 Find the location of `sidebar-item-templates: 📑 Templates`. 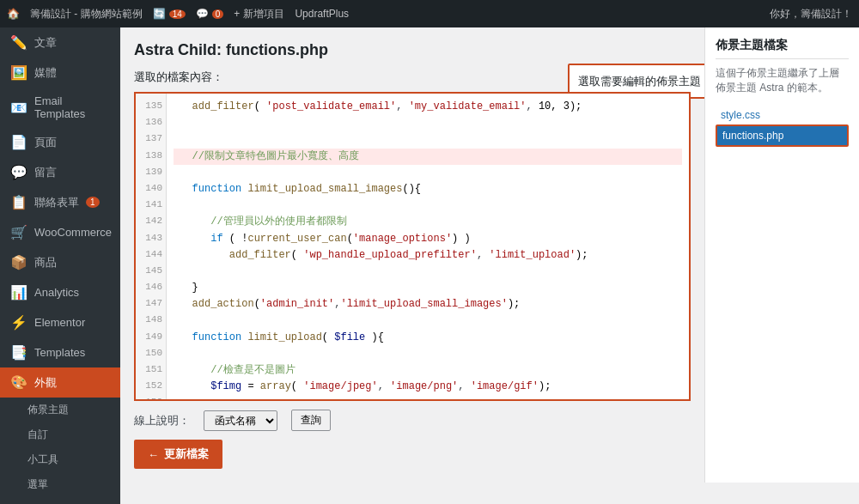

sidebar-item-templates: 📑 Templates is located at coordinates (60, 352).